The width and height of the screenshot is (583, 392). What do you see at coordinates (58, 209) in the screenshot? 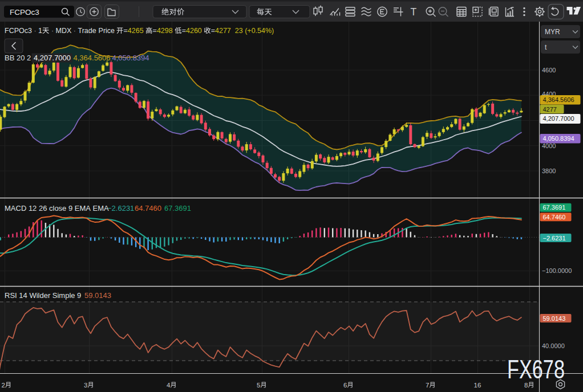
I see `svg-text: close` at bounding box center [58, 209].